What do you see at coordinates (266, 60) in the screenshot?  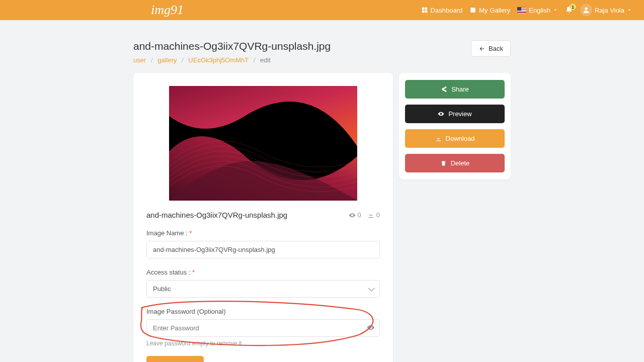 I see `breadcrumb-current: edit` at bounding box center [266, 60].